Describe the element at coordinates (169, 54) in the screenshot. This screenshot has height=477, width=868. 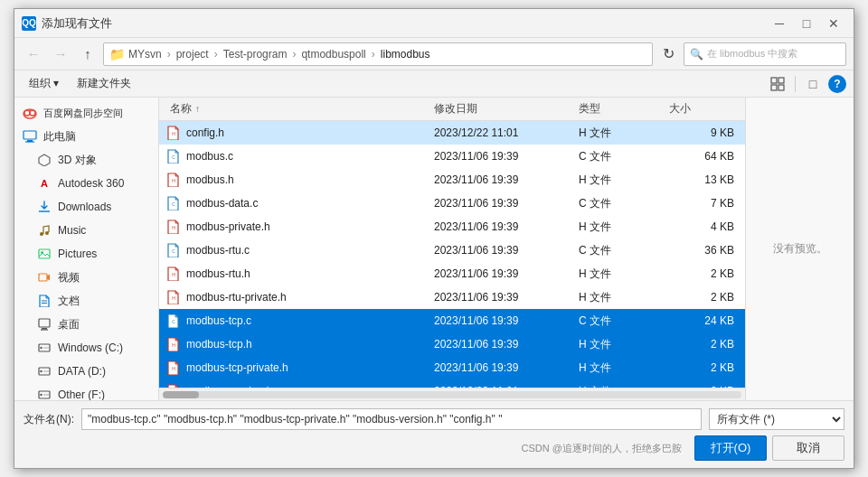
I see `sep1: ›` at that location.